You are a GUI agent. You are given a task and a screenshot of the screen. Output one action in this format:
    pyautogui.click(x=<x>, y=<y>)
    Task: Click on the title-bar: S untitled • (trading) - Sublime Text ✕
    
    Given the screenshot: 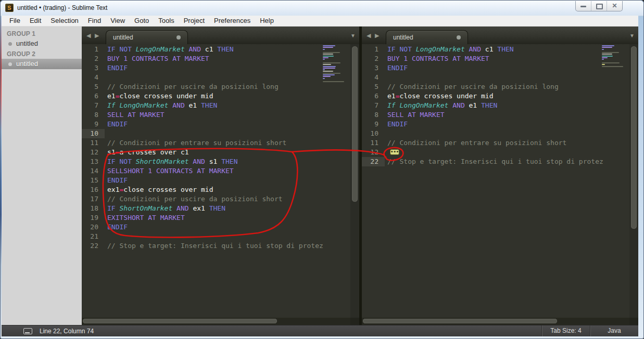 What is the action you would take?
    pyautogui.click(x=322, y=8)
    